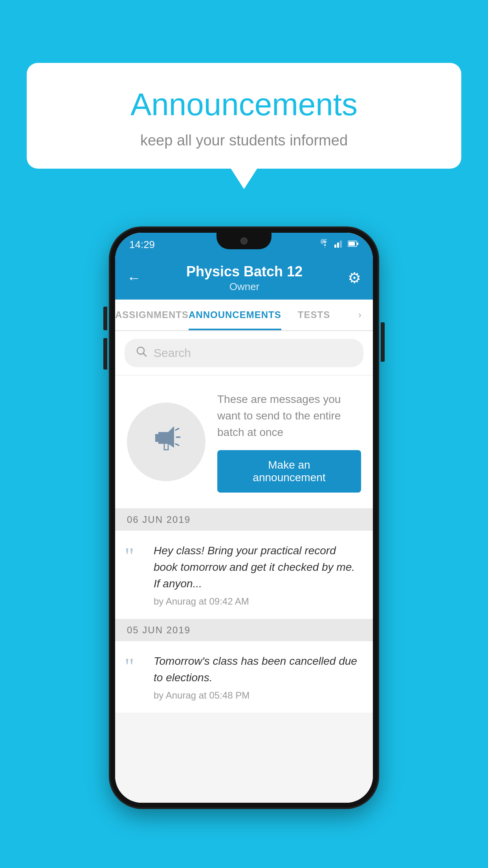  What do you see at coordinates (244, 116) in the screenshot?
I see `speech-bubble: Announcements keep all your students inf…` at bounding box center [244, 116].